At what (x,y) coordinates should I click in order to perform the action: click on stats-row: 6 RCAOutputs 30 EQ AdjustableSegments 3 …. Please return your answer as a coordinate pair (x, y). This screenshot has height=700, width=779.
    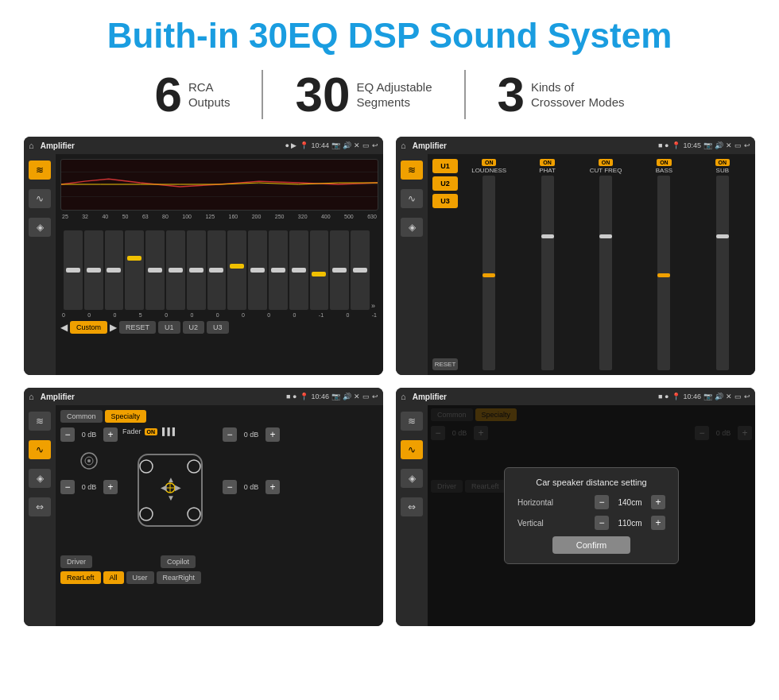
    Looking at the image, I should click on (390, 95).